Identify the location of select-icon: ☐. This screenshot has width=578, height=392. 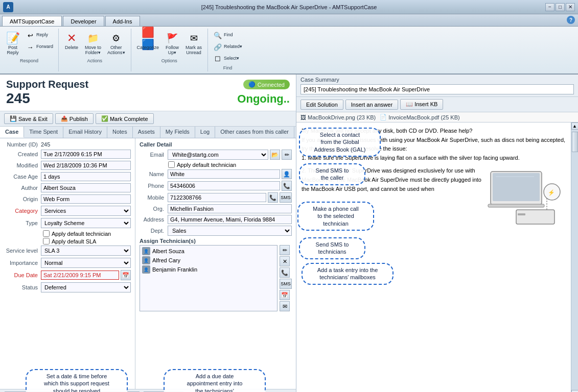
(218, 59).